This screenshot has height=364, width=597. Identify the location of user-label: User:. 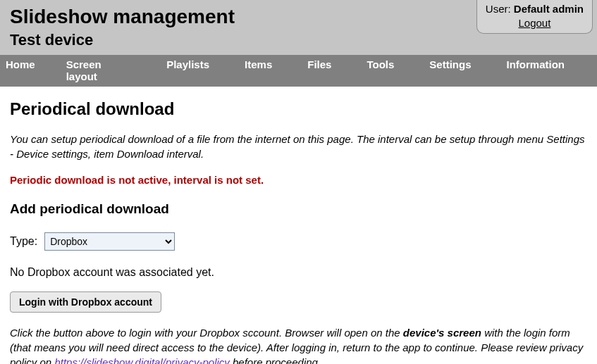
(500, 8).